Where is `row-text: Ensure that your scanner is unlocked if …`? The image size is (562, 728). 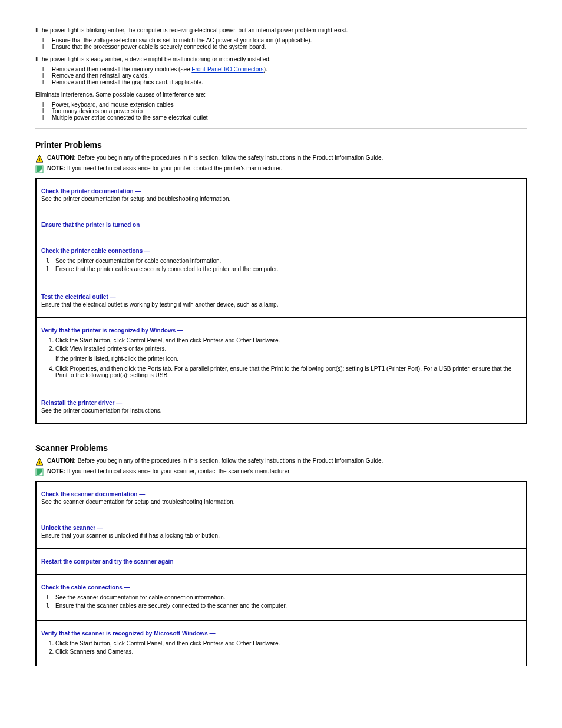 row-text: Ensure that your scanner is unlocked if … is located at coordinates (282, 535).